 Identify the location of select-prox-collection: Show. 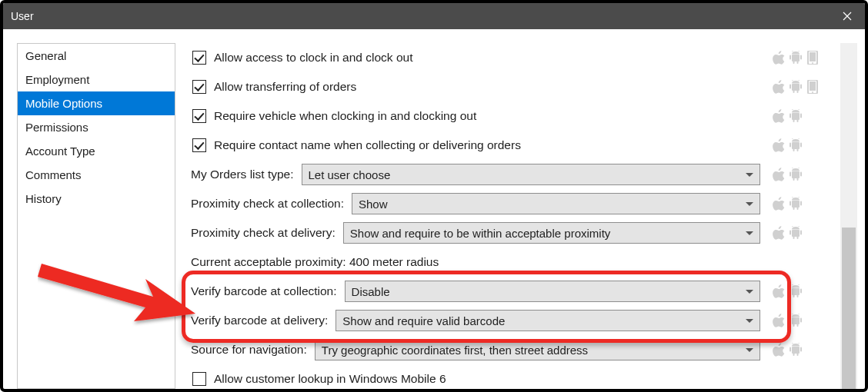
(556, 204).